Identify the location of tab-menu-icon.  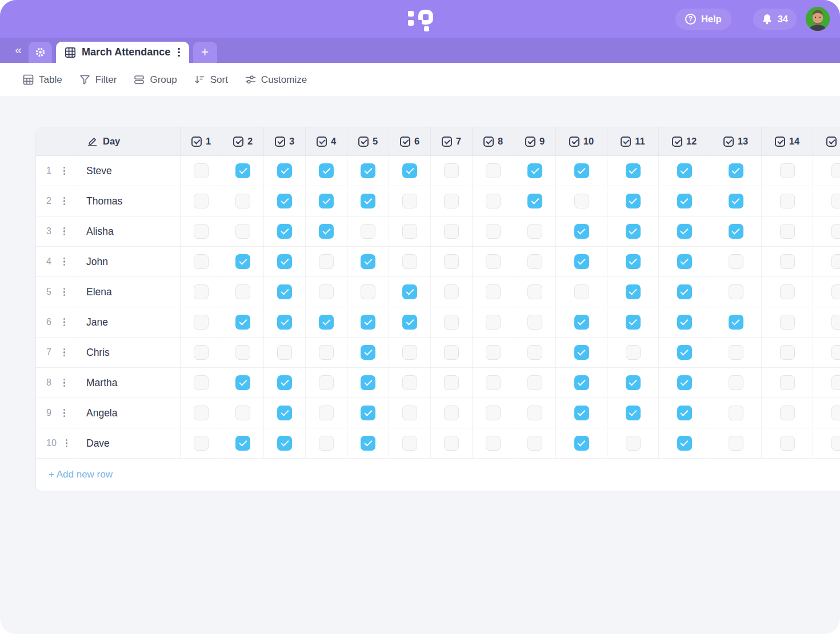
(178, 53).